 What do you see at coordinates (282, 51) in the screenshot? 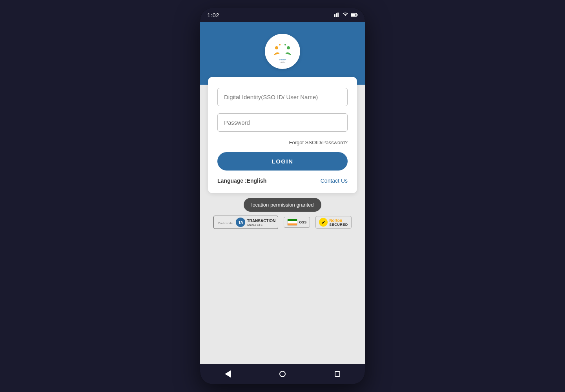
I see `logo-circle: जन-आधार e.Wallet` at bounding box center [282, 51].